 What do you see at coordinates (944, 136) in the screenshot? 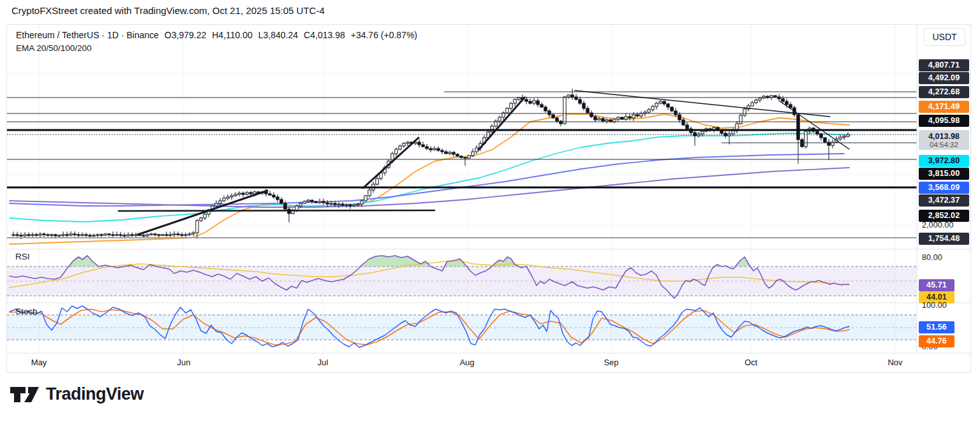
I see `current-price: 4,013.98` at bounding box center [944, 136].